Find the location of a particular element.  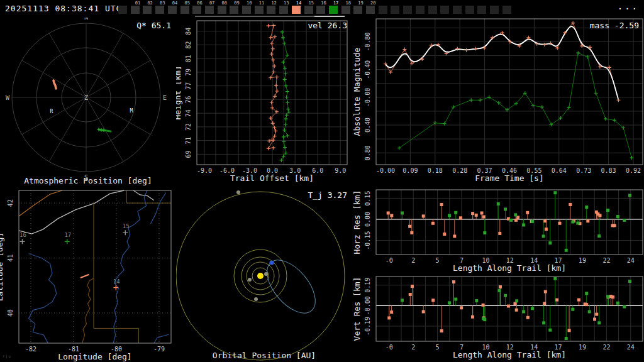

svg-text: 17 is located at coordinates (68, 235).